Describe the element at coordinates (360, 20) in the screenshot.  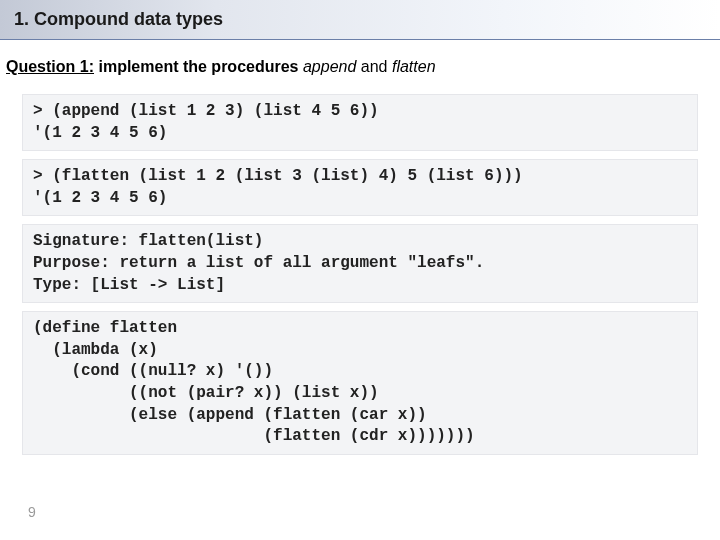
I see `title-bar: 1. Compound data types` at that location.